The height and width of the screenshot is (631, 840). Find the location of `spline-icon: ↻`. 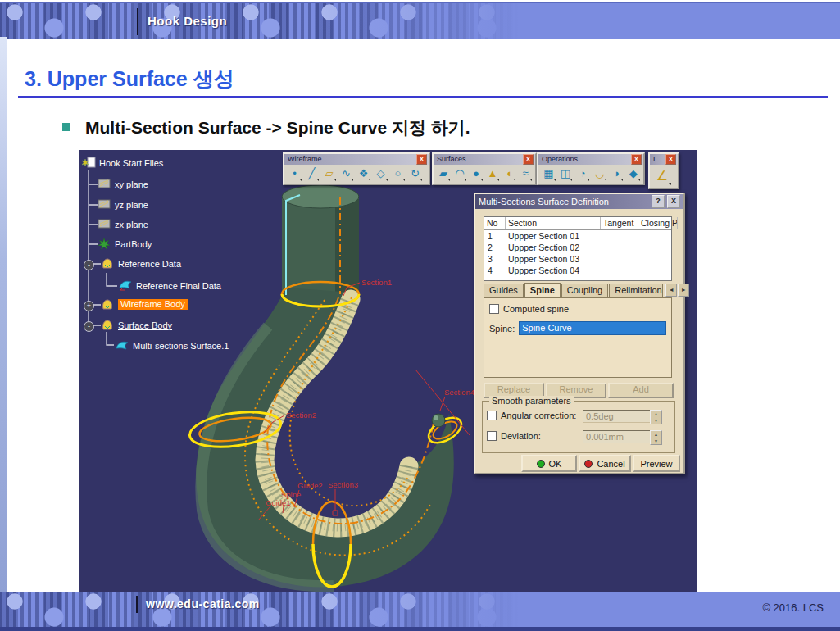

spline-icon: ↻ is located at coordinates (415, 174).